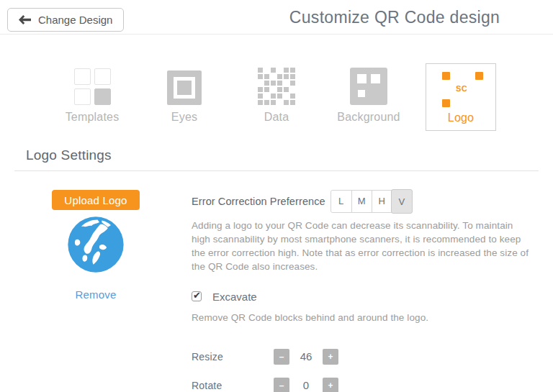  What do you see at coordinates (461, 97) in the screenshot?
I see `tab-logo: SC Logo` at bounding box center [461, 97].